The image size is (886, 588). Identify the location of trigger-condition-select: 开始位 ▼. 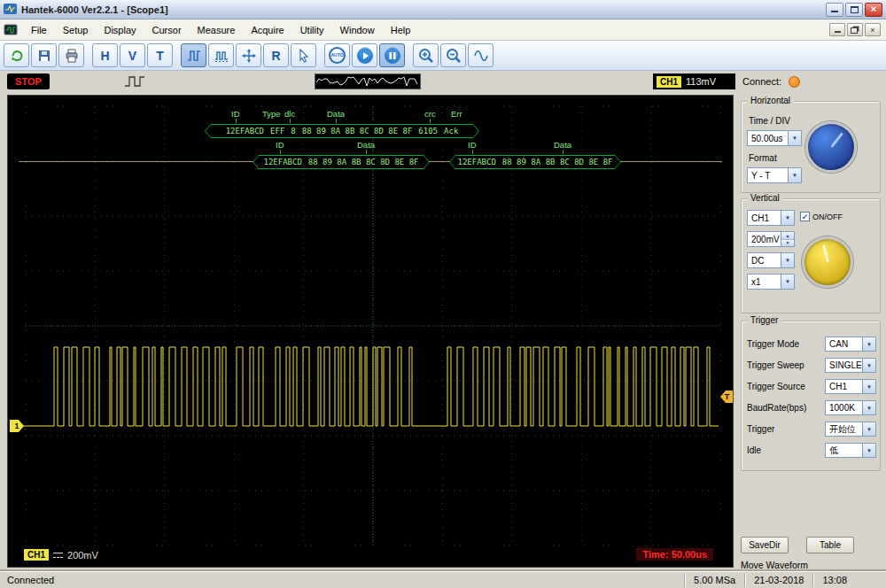
(851, 429).